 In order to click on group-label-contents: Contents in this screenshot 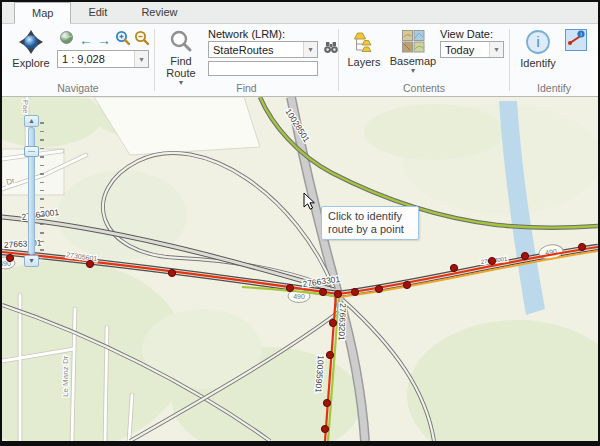, I will do `click(424, 88)`.